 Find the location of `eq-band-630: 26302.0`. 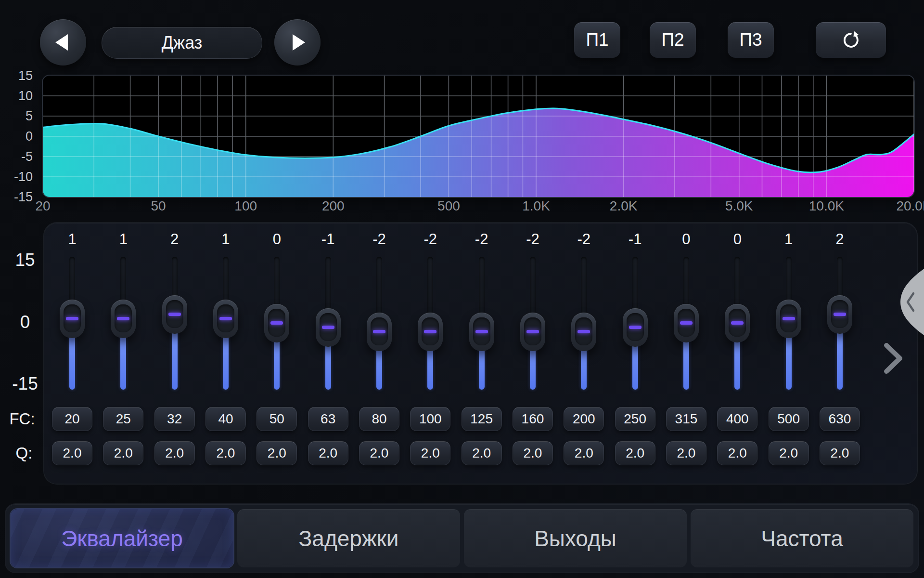

eq-band-630: 26302.0 is located at coordinates (840, 354).